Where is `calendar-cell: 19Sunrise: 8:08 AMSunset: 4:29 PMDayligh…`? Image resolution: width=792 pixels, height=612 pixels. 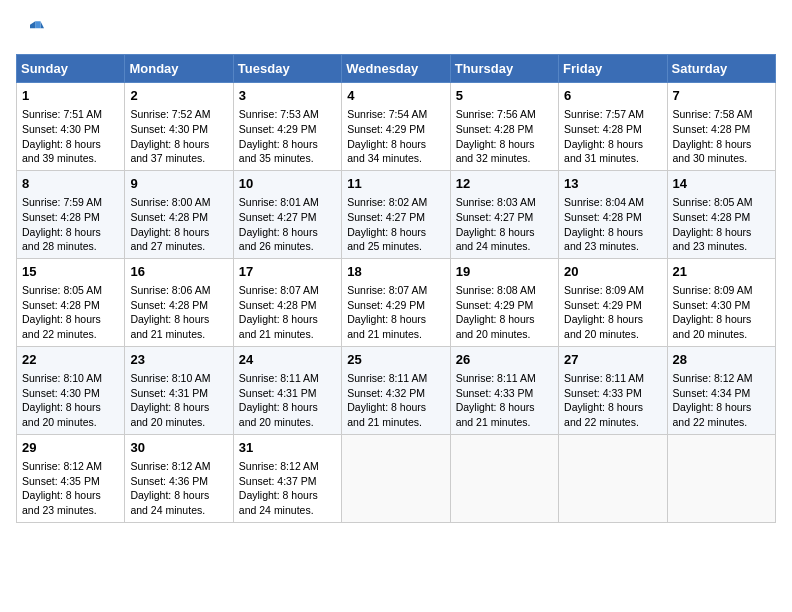
calendar-cell: 19Sunrise: 8:08 AMSunset: 4:29 PMDayligh… is located at coordinates (504, 302).